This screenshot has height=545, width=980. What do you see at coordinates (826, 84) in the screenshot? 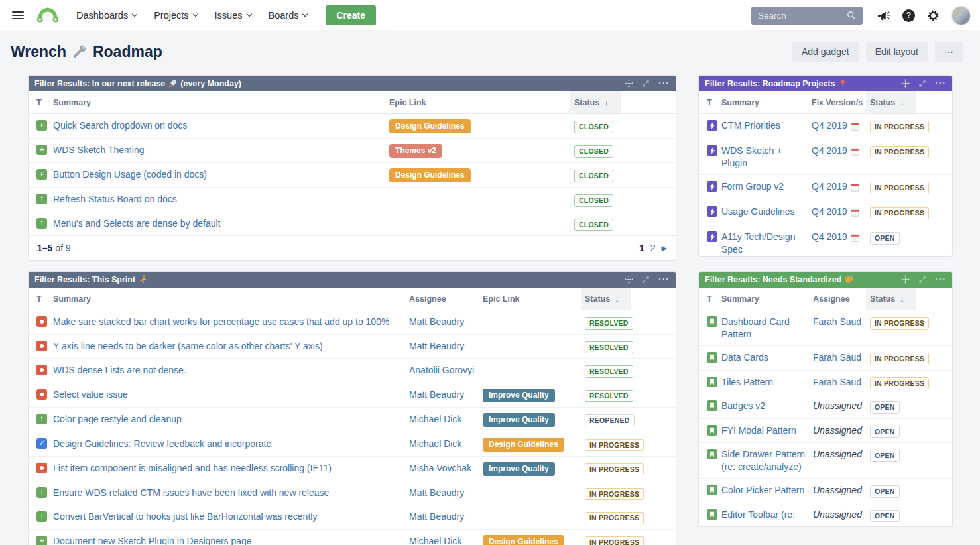
I see `gadget-header: Filter Results: Roadmap Projects···` at bounding box center [826, 84].